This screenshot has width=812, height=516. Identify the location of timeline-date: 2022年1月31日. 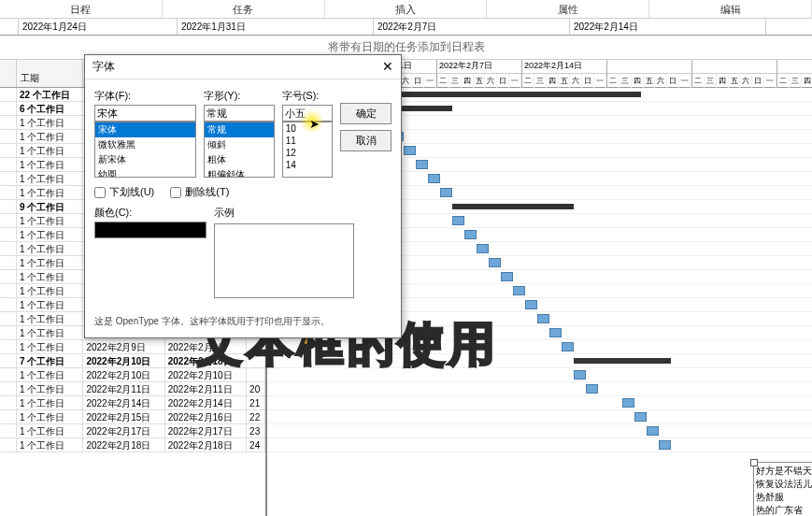
(276, 26).